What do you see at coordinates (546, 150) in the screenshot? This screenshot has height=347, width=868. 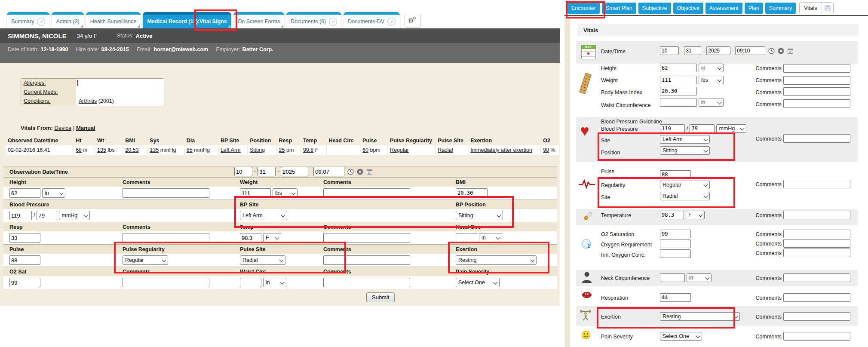 I see `history-value-link: 98` at bounding box center [546, 150].